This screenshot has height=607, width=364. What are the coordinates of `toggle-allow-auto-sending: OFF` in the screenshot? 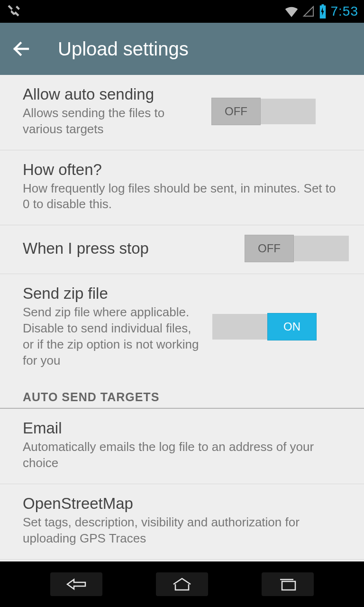 It's located at (264, 111).